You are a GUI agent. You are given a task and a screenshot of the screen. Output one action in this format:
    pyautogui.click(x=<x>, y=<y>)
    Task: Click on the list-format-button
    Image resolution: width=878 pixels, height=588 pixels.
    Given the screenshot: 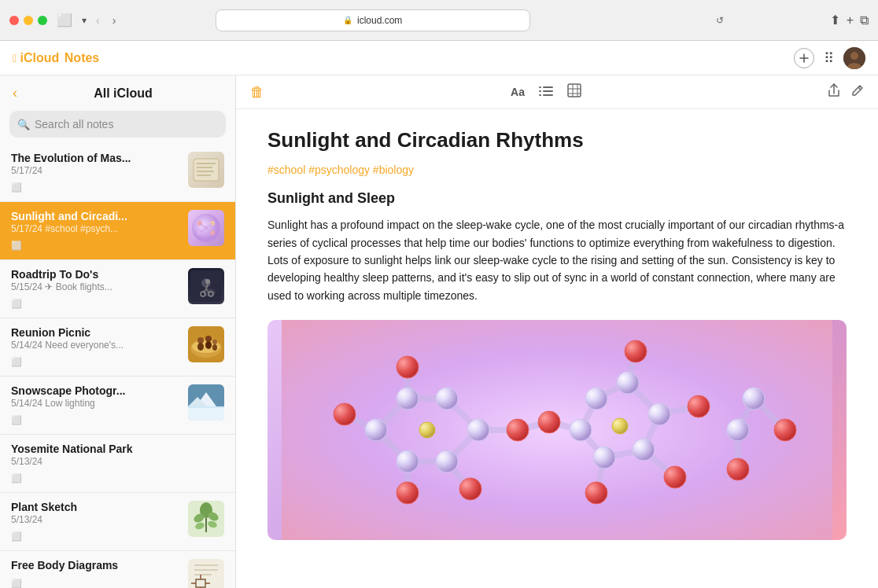 What is the action you would take?
    pyautogui.click(x=546, y=92)
    